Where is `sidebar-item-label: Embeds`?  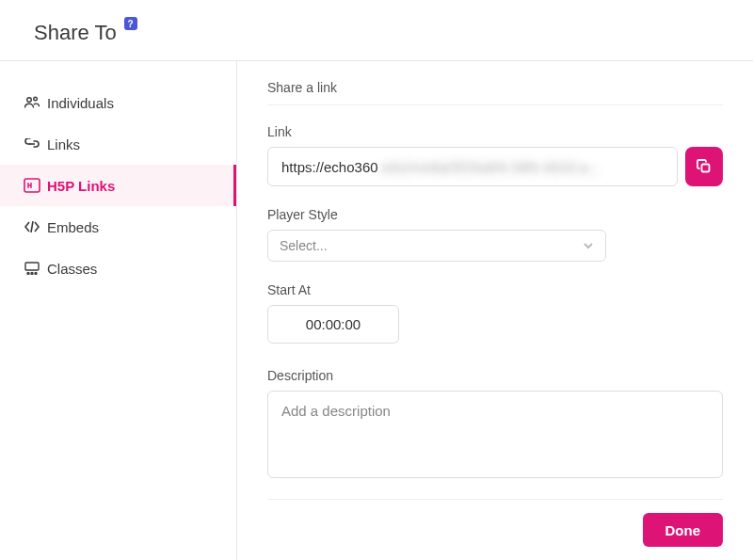
sidebar-item-label: Embeds is located at coordinates (73, 228).